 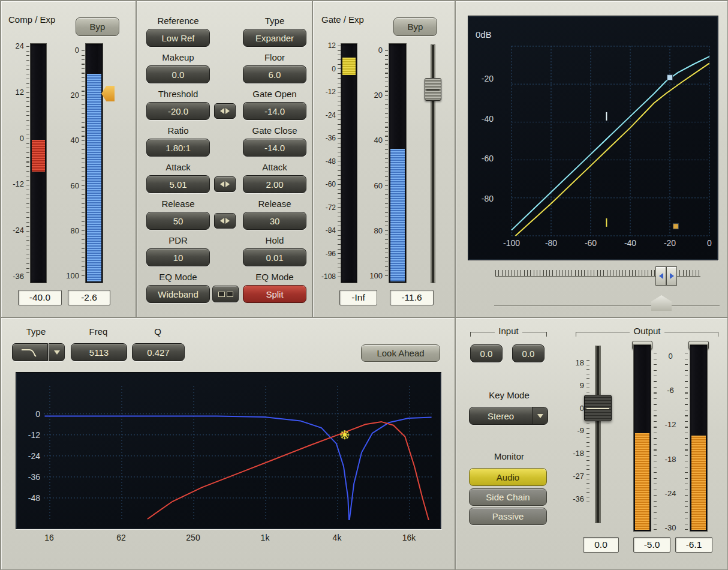 What do you see at coordinates (178, 148) in the screenshot?
I see `ratio-value: 1.80:1` at bounding box center [178, 148].